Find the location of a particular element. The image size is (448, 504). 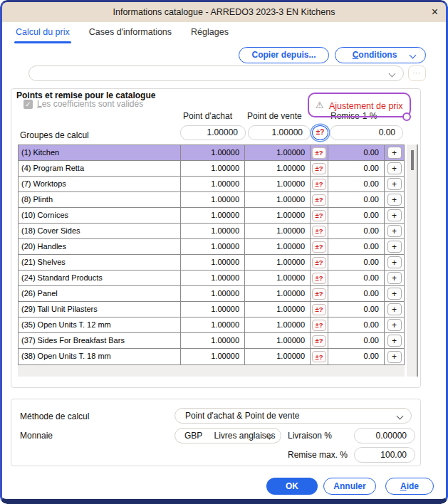

aide-button: Aide is located at coordinates (410, 486).